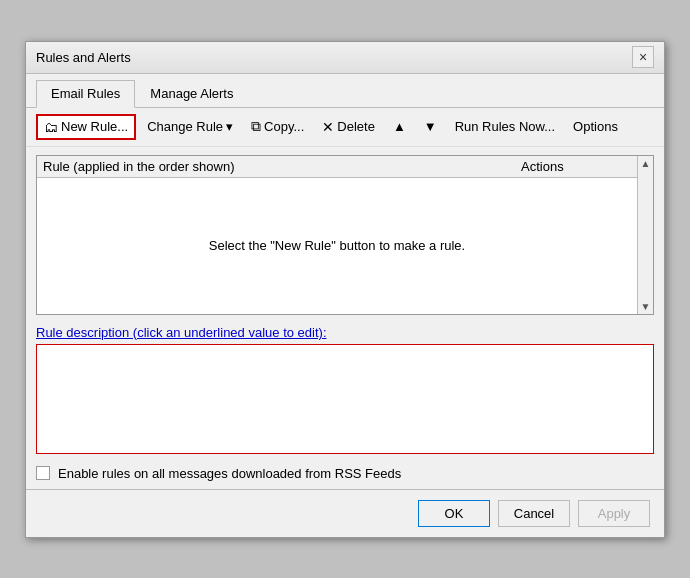 The width and height of the screenshot is (690, 578). What do you see at coordinates (646, 306) in the screenshot?
I see `scroll-down-icon: ▼` at bounding box center [646, 306].